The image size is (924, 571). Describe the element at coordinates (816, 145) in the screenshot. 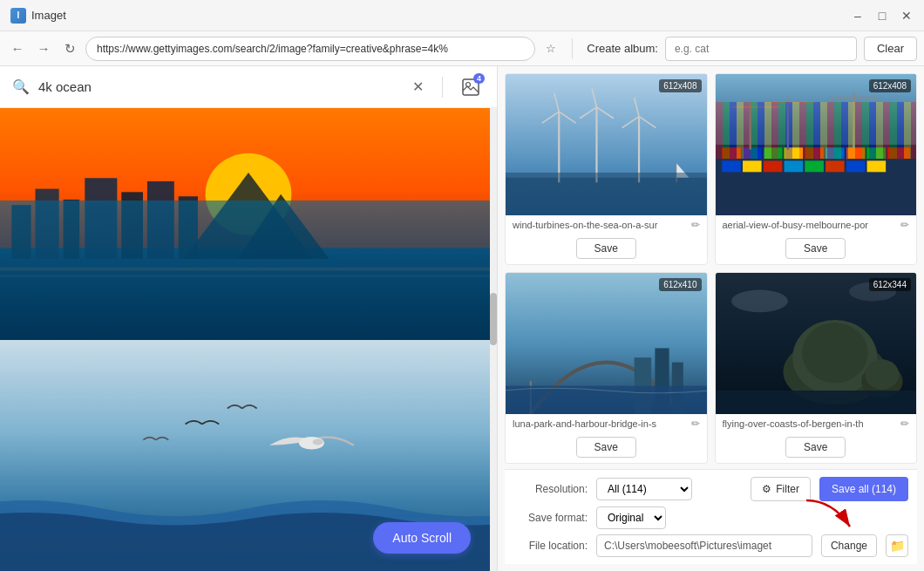

I see `melbourne-bg` at that location.